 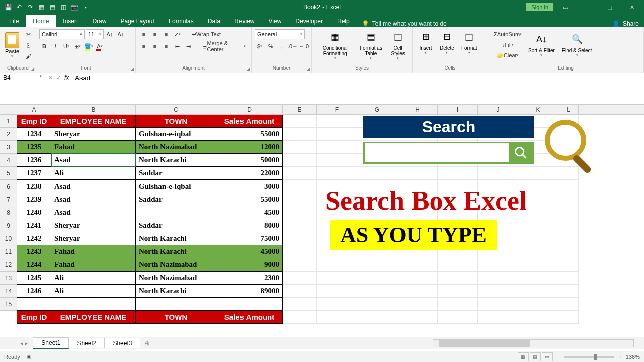 I want to click on formula-input: Asad, so click(x=358, y=88).